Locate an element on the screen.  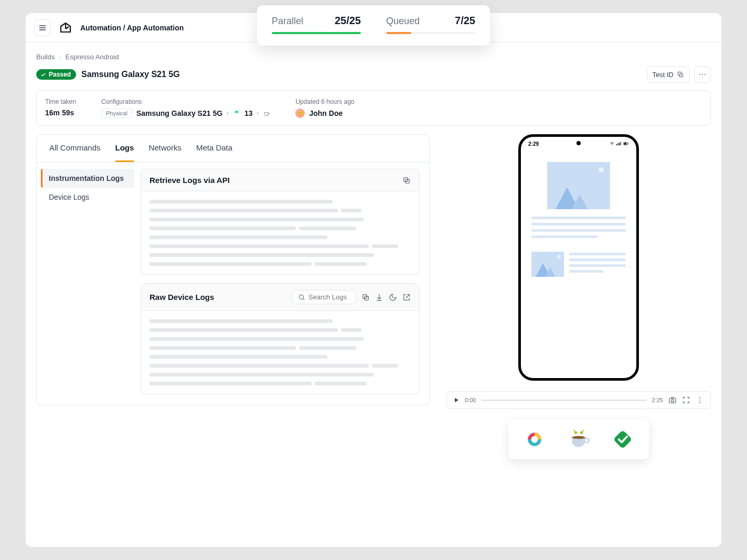
tab-meta-data: Meta Data is located at coordinates (214, 148).